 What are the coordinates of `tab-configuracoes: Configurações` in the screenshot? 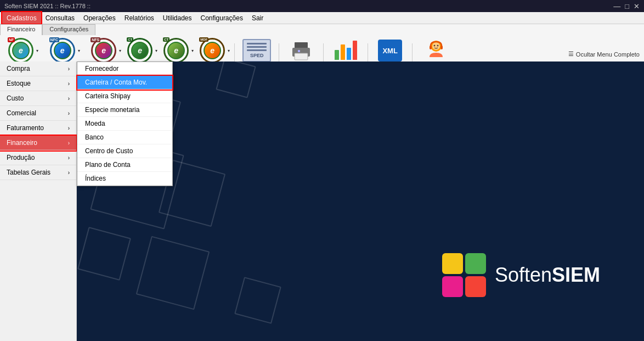 It's located at (69, 30).